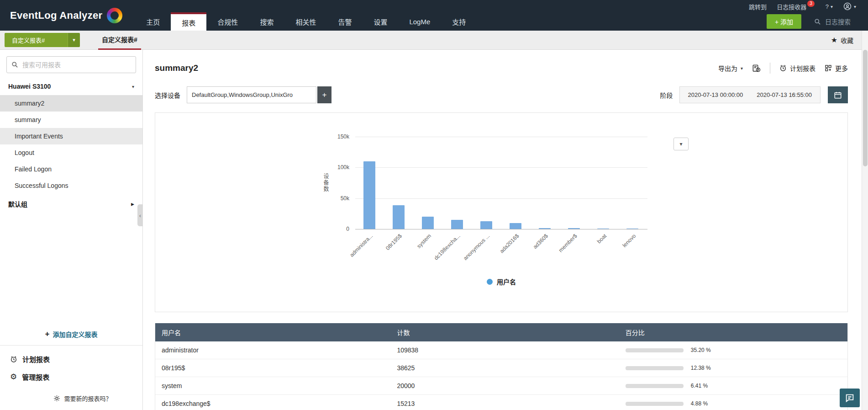 The width and height of the screenshot is (868, 410). Describe the element at coordinates (731, 68) in the screenshot. I see `export-as-dropdown: 导出为 ▾` at that location.